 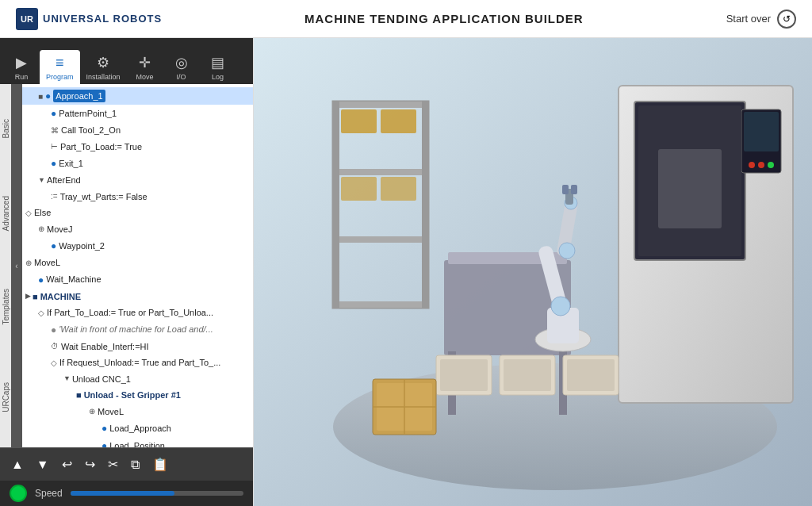 What do you see at coordinates (103, 77) in the screenshot?
I see `tab-installation-label: Installation` at bounding box center [103, 77].